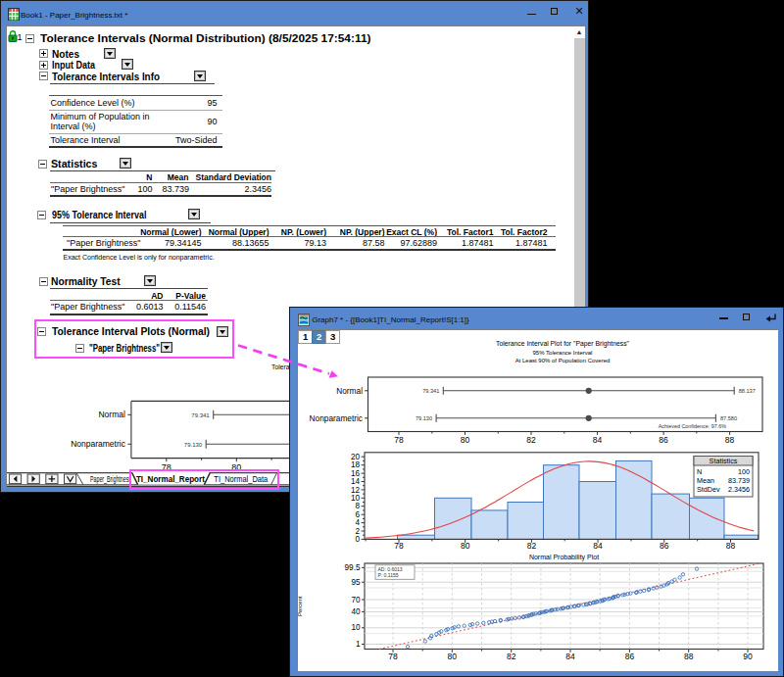 The height and width of the screenshot is (677, 784). I want to click on svg-text: Achieved Confidence: 97.6%, so click(692, 426).